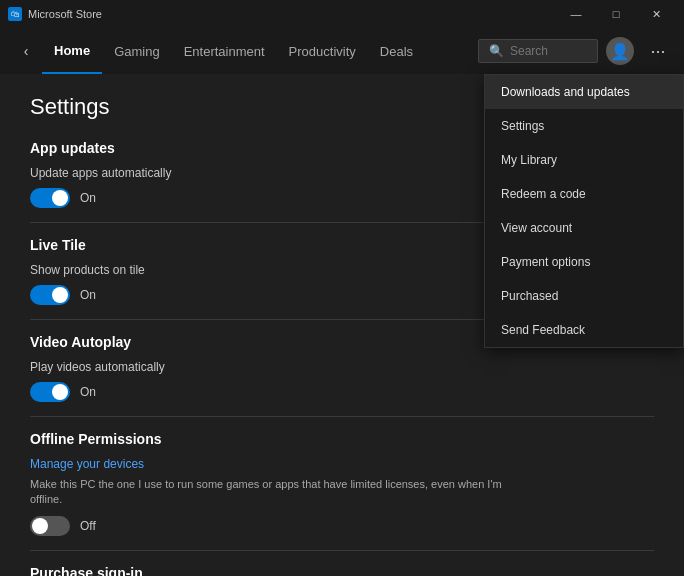  What do you see at coordinates (342, 392) in the screenshot?
I see `toggle-row-video-autoplay: On` at bounding box center [342, 392].